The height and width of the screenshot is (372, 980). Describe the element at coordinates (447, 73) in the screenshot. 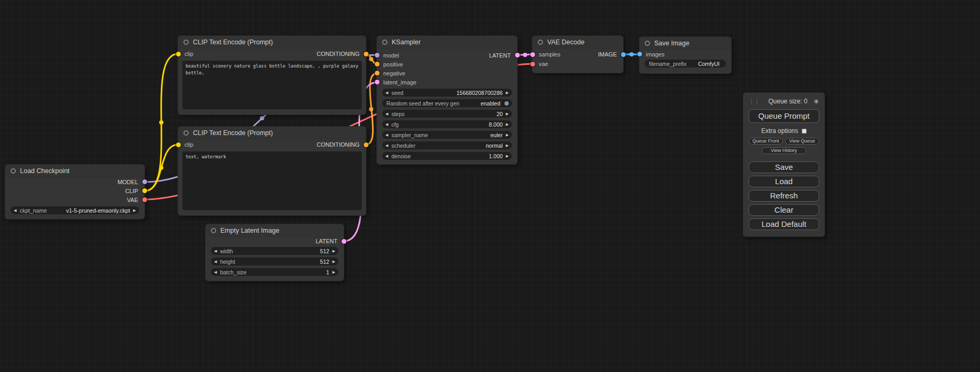

I see `port-row: negative` at that location.